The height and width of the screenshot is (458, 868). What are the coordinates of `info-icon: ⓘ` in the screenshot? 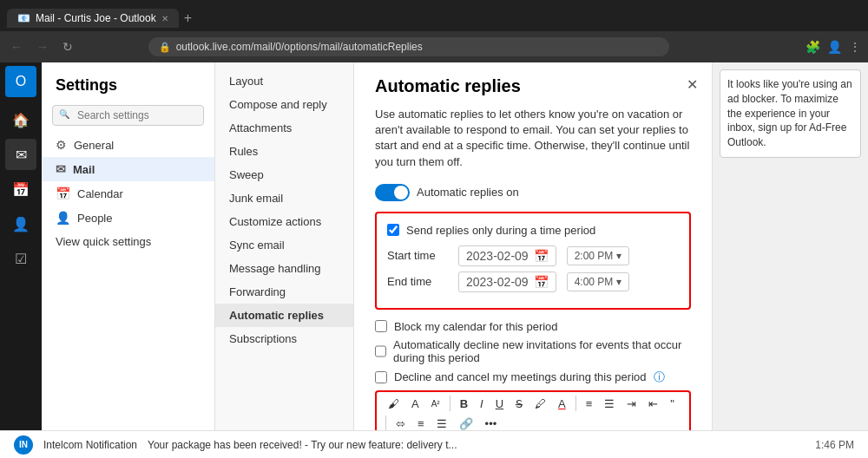 It's located at (660, 377).